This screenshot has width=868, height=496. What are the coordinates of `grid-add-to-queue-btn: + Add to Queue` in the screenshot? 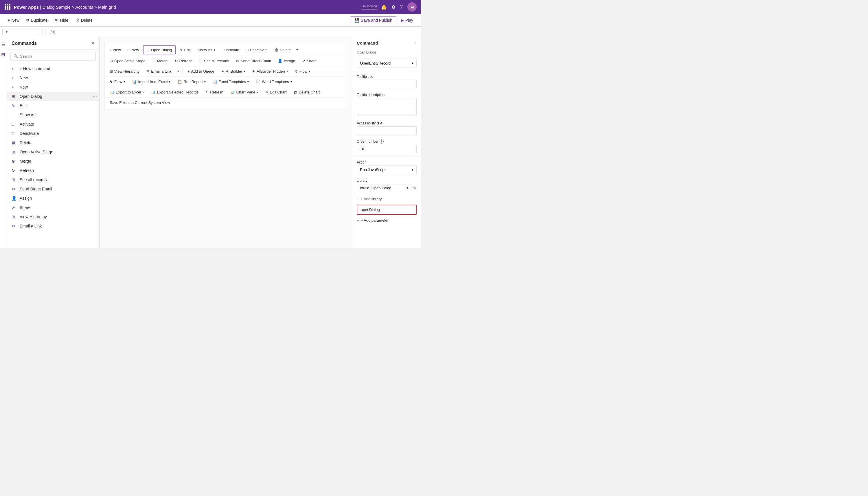 It's located at (201, 72).